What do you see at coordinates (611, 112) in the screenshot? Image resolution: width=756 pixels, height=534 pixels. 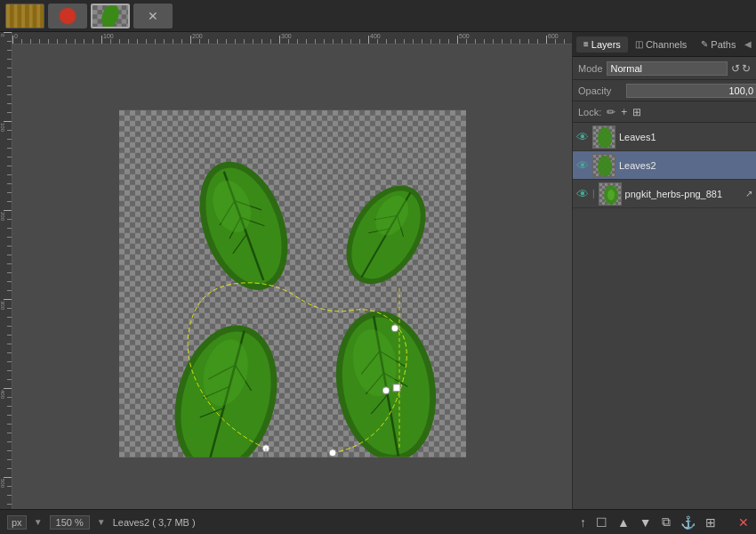 I see `lock-pixel-icon: ✏` at bounding box center [611, 112].